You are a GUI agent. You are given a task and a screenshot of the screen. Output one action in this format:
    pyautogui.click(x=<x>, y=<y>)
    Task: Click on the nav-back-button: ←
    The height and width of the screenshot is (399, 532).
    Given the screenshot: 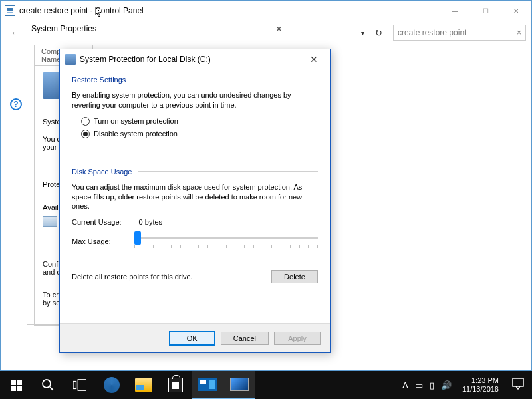 What is the action you would take?
    pyautogui.click(x=15, y=33)
    